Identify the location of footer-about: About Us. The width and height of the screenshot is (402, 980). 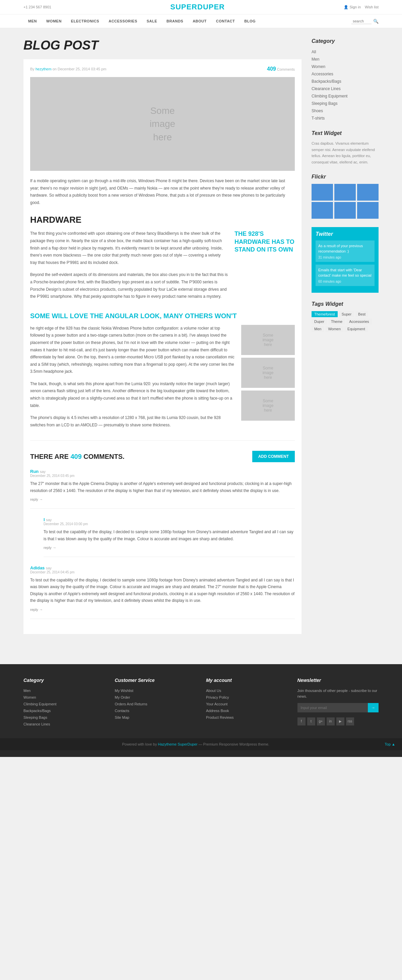
(247, 690).